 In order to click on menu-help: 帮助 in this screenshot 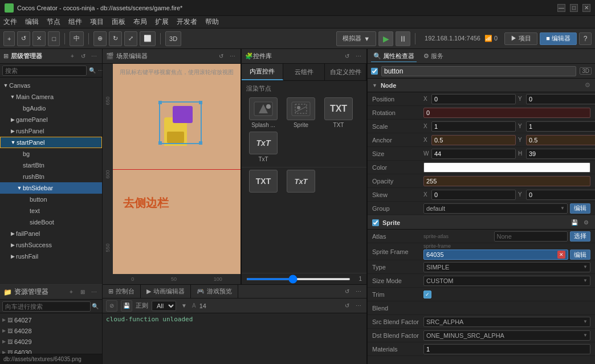, I will do `click(212, 22)`.